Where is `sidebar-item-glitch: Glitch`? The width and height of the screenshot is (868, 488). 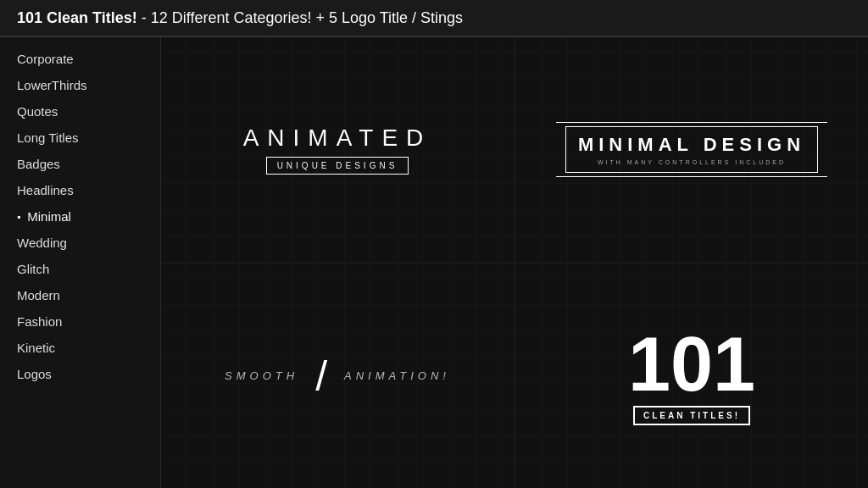 sidebar-item-glitch: Glitch is located at coordinates (80, 269).